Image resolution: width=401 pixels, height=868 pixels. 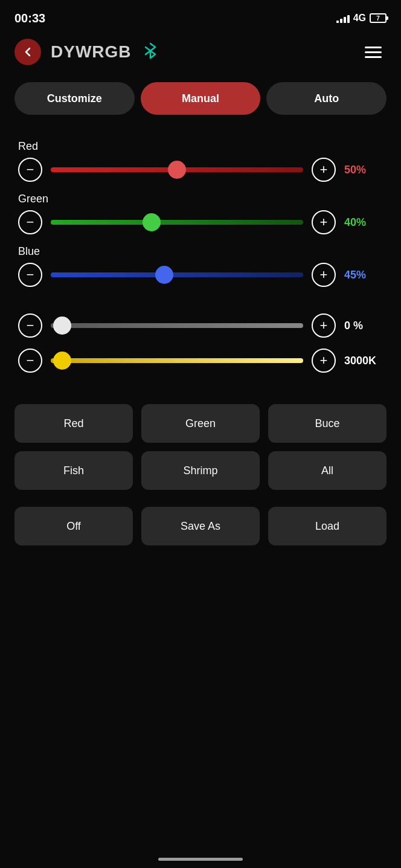 I want to click on bluetooth-icon, so click(x=150, y=52).